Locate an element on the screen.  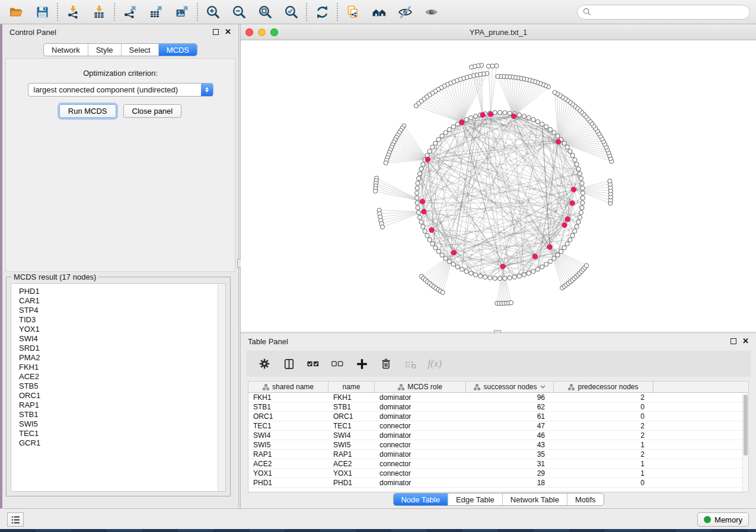
table-row: YOX1YOX1connector291 is located at coordinates (498, 473).